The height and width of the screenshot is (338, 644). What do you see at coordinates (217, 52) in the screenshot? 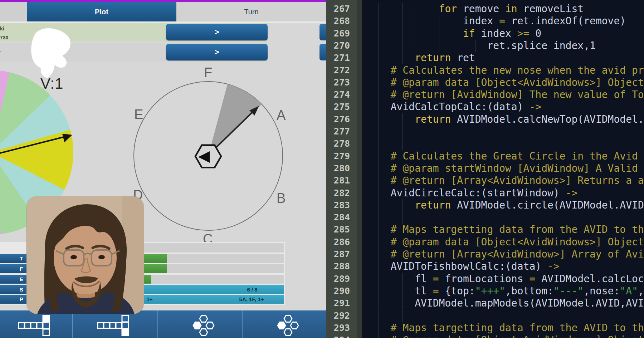
I see `next-button-2: >` at bounding box center [217, 52].